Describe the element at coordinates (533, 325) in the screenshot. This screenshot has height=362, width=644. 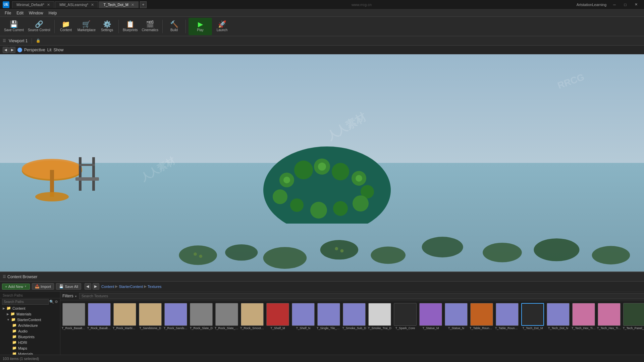
I see `thumbnail-18: T_Tech_Dot_M` at that location.